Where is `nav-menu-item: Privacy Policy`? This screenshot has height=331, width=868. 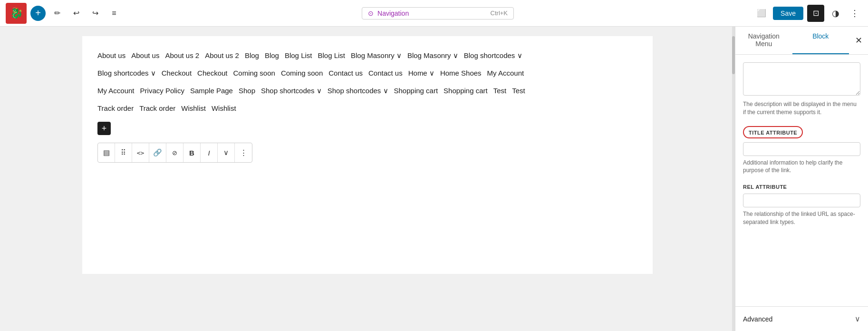 nav-menu-item: Privacy Policy is located at coordinates (163, 90).